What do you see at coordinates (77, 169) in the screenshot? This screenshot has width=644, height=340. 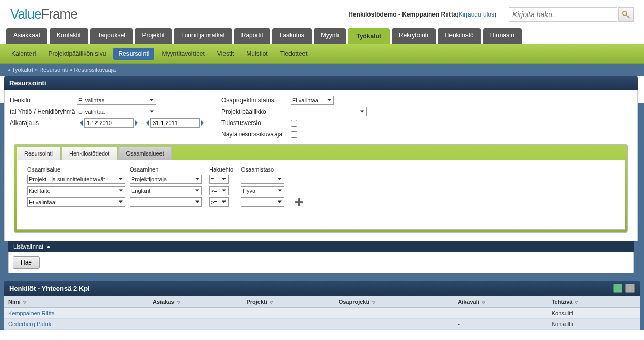 I see `col-header: Osaamisalue` at bounding box center [77, 169].